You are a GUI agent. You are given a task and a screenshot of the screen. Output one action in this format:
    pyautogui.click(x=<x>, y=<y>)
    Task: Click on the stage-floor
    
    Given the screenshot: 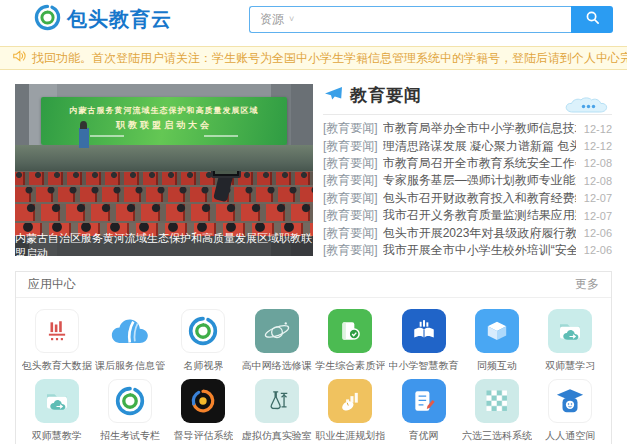 What is the action you would take?
    pyautogui.click(x=164, y=158)
    